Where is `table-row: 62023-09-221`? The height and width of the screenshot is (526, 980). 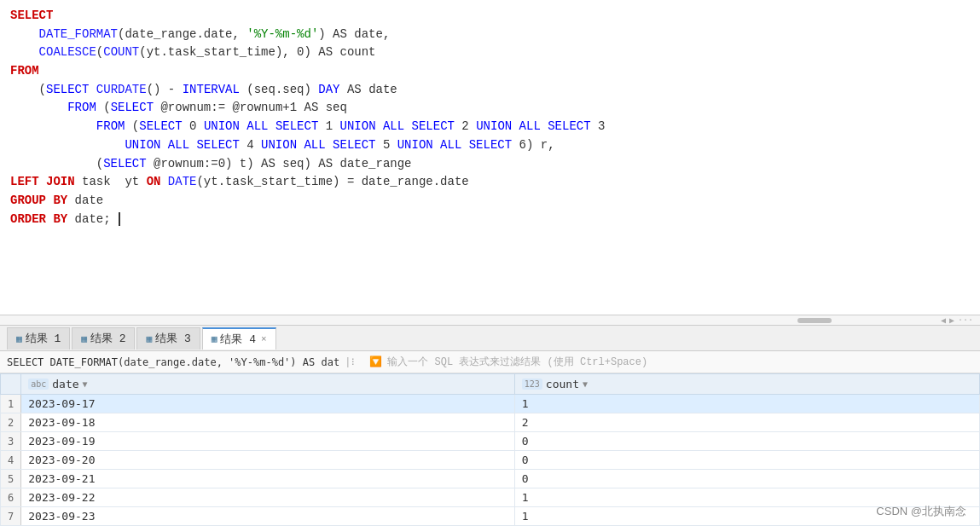
table-row: 62023-09-221 is located at coordinates (490, 498).